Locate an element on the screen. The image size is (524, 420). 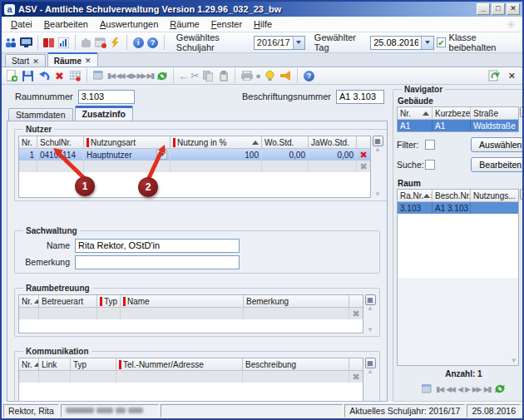
column-config-icon: ▦ is located at coordinates (521, 195).